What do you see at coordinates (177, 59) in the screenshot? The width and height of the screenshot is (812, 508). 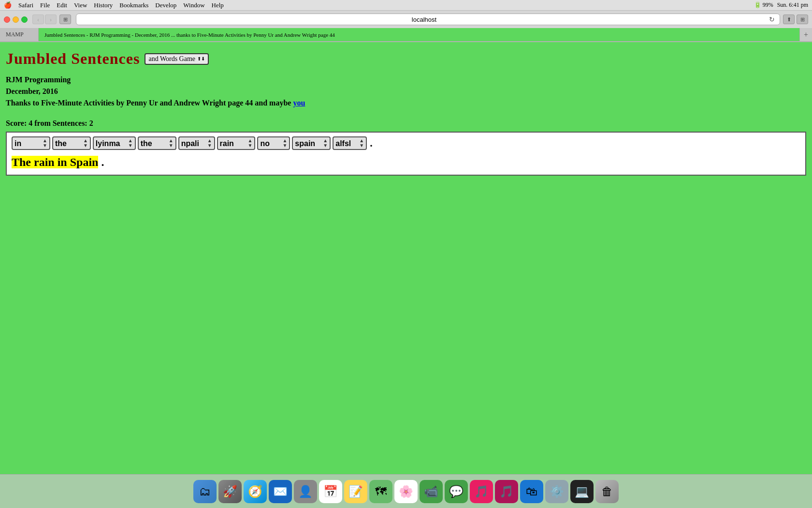 I see `game-selector: and Words Game ⬆⬇` at bounding box center [177, 59].